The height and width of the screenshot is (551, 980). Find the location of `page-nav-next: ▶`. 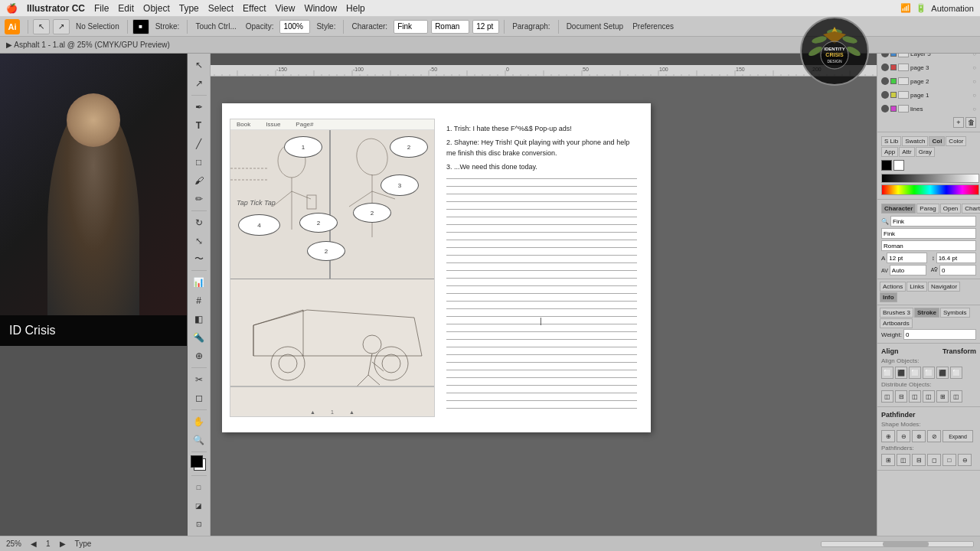

page-nav-next: ▶ is located at coordinates (63, 543).